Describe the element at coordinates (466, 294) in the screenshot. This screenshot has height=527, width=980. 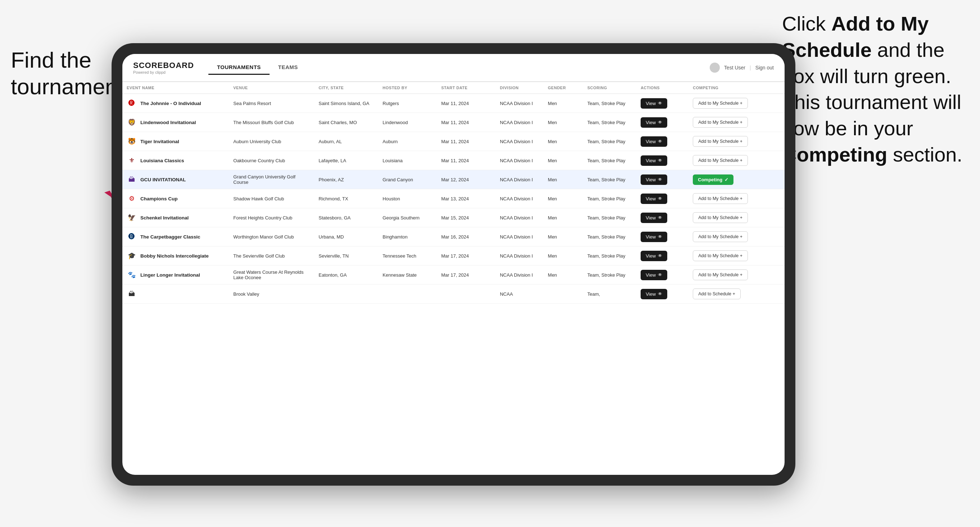
I see `date-cell` at that location.